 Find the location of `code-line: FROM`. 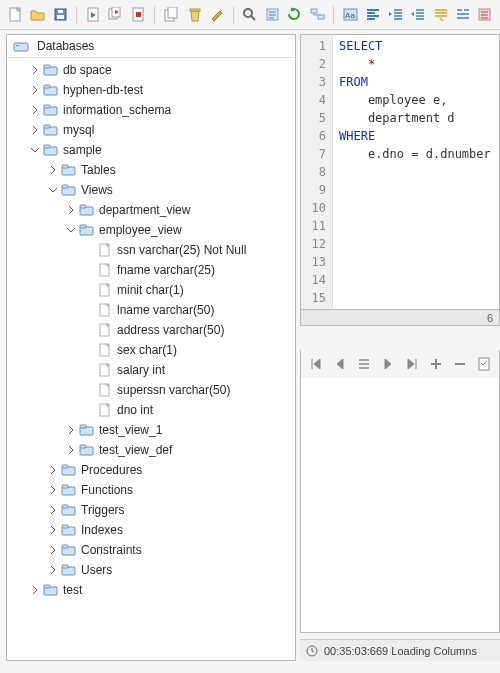

code-line: FROM is located at coordinates (415, 82).